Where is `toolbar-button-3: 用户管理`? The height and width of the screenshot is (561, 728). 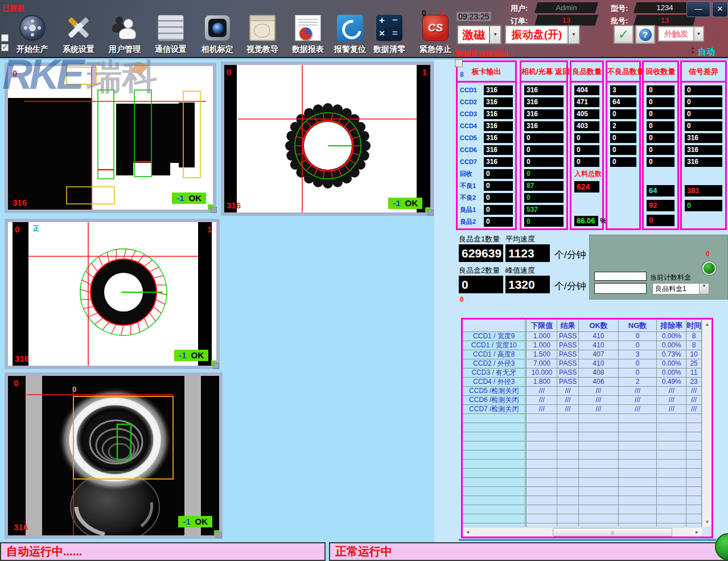 toolbar-button-3: 用户管理 is located at coordinates (125, 35).